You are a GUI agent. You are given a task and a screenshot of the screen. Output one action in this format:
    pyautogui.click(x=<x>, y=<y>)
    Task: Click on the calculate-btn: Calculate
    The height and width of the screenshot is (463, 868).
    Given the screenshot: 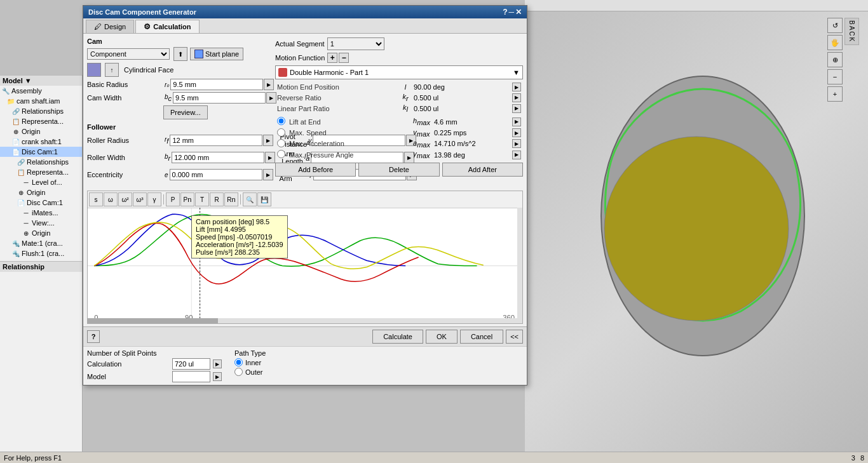 What is the action you would take?
    pyautogui.click(x=398, y=337)
    